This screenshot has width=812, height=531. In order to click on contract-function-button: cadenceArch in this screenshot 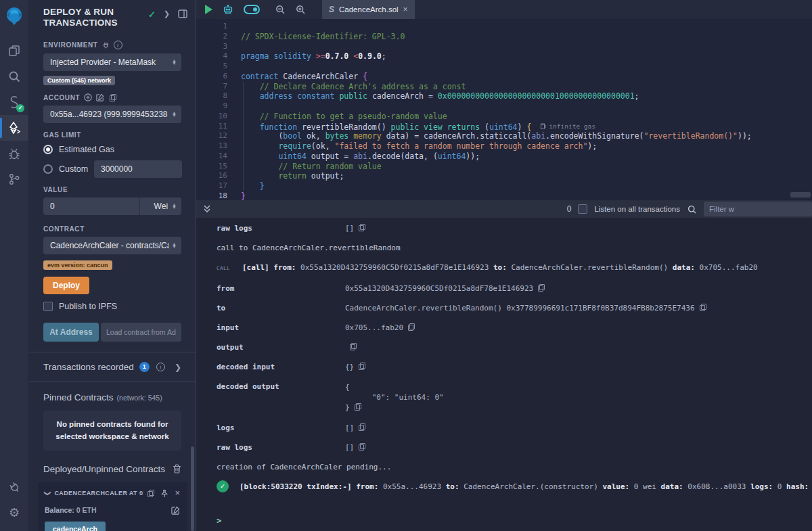, I will do `click(75, 526)`.